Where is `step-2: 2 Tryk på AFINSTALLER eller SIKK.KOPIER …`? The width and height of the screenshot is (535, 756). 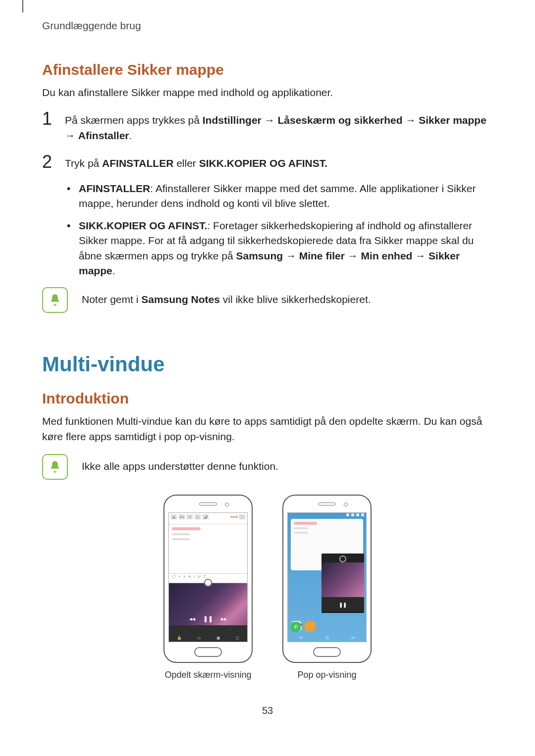
step-2: 2 Tryk på AFINSTALLER eller SIKK.KOPIER … is located at coordinates (268, 162).